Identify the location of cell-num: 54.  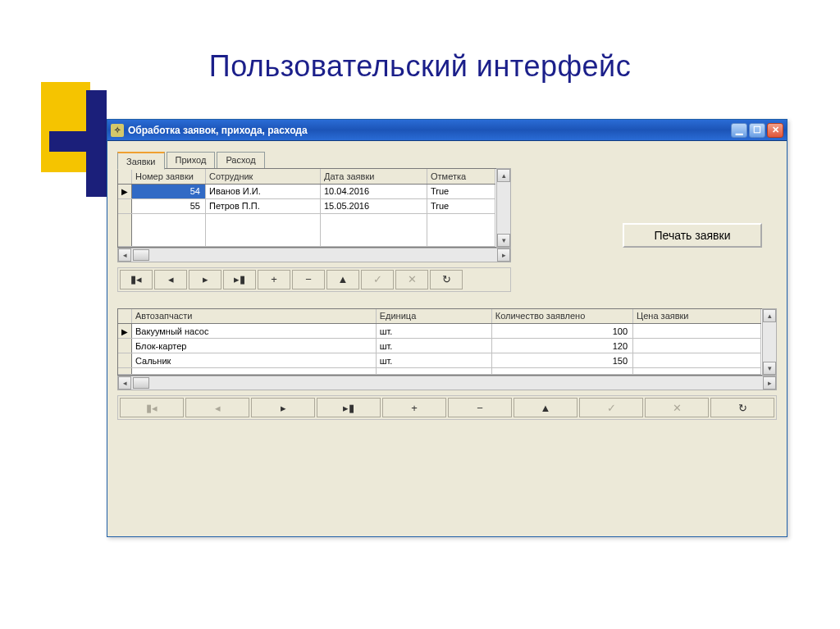
(169, 191).